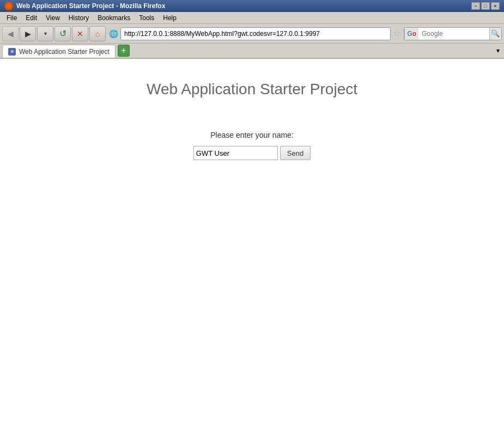 This screenshot has width=504, height=434. Describe the element at coordinates (114, 18) in the screenshot. I see `menu-bookmarks: Bookmarks` at that location.